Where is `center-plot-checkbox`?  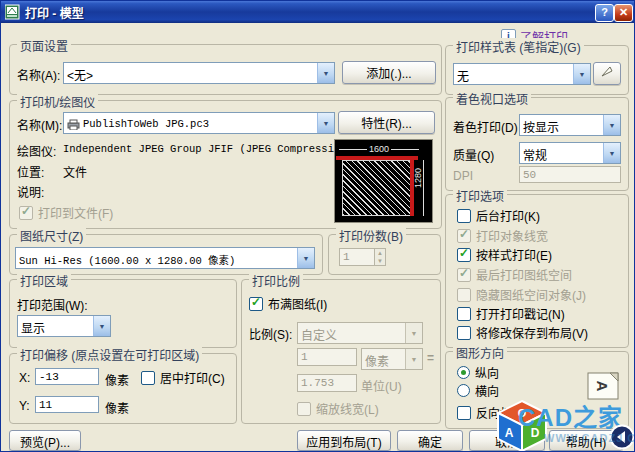
center-plot-checkbox is located at coordinates (148, 378).